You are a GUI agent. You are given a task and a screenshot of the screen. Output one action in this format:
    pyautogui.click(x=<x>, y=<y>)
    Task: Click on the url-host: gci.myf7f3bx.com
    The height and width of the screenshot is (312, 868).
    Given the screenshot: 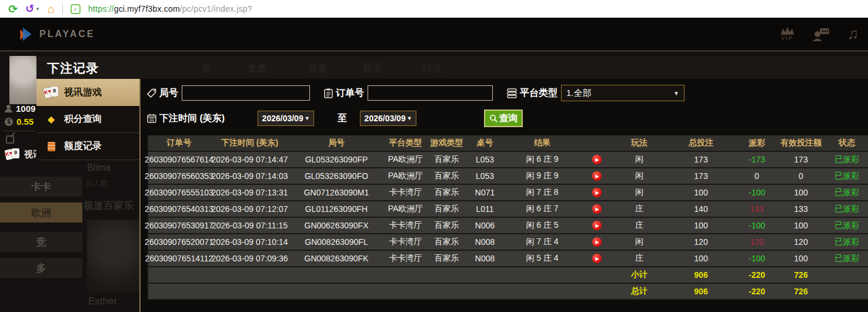 What is the action you would take?
    pyautogui.click(x=147, y=9)
    